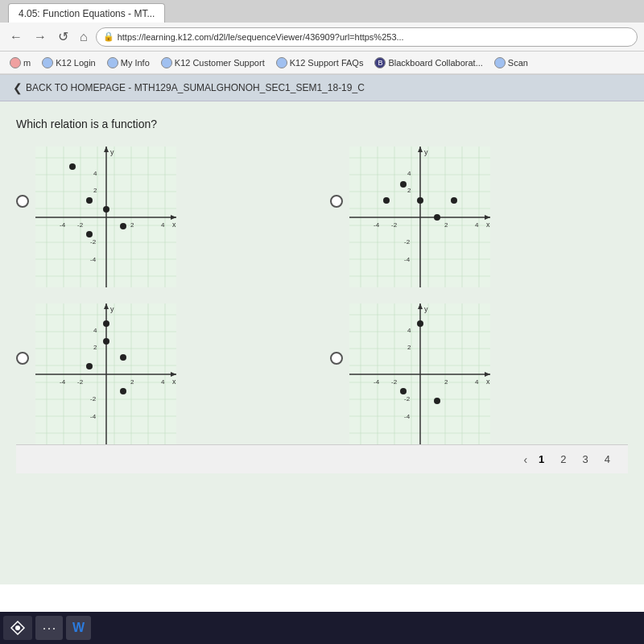 The image size is (644, 644). I want to click on active-tab: 4.05: Function Equations - MT..., so click(87, 13).